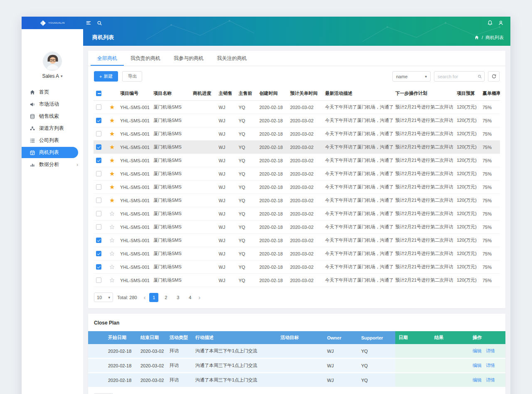 The image size is (532, 394). I want to click on cell-goal, so click(300, 365).